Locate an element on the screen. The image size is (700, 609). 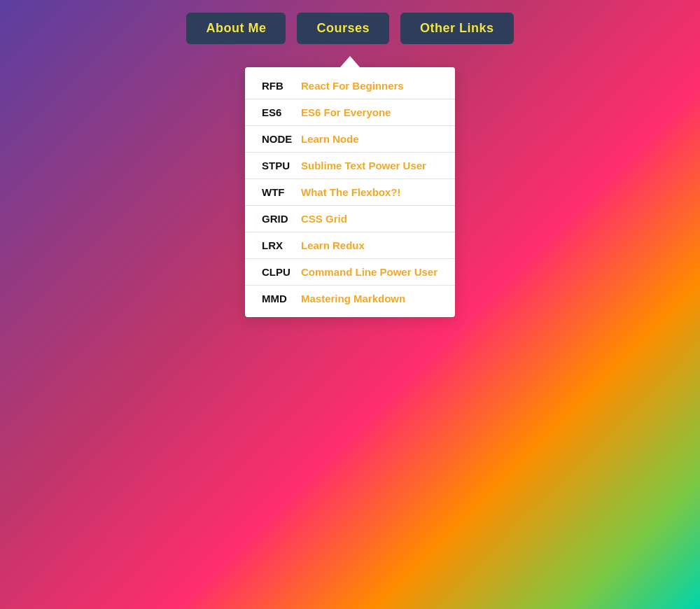
dropdown-item: WTFWhat The Flexbox?! is located at coordinates (350, 192).